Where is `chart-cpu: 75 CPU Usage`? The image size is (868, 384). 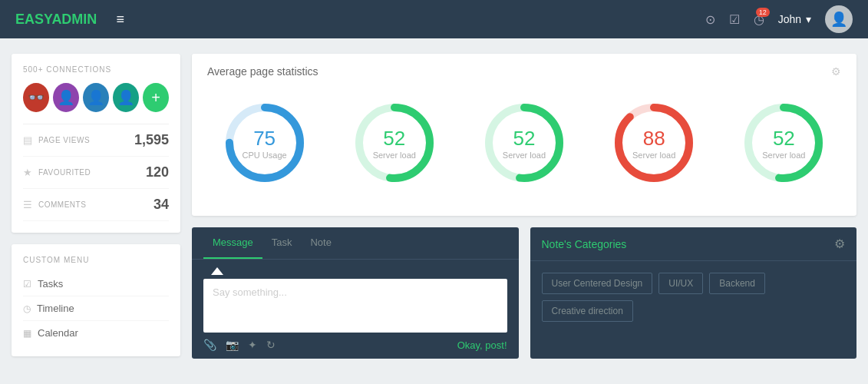 chart-cpu: 75 CPU Usage is located at coordinates (265, 143).